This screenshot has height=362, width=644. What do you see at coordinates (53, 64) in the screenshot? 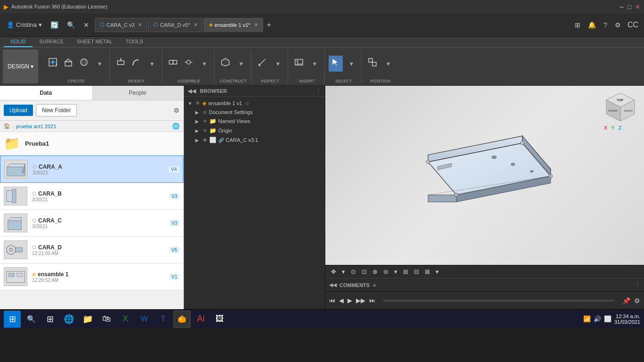
I see `create-sketch-btn: +` at bounding box center [53, 64].